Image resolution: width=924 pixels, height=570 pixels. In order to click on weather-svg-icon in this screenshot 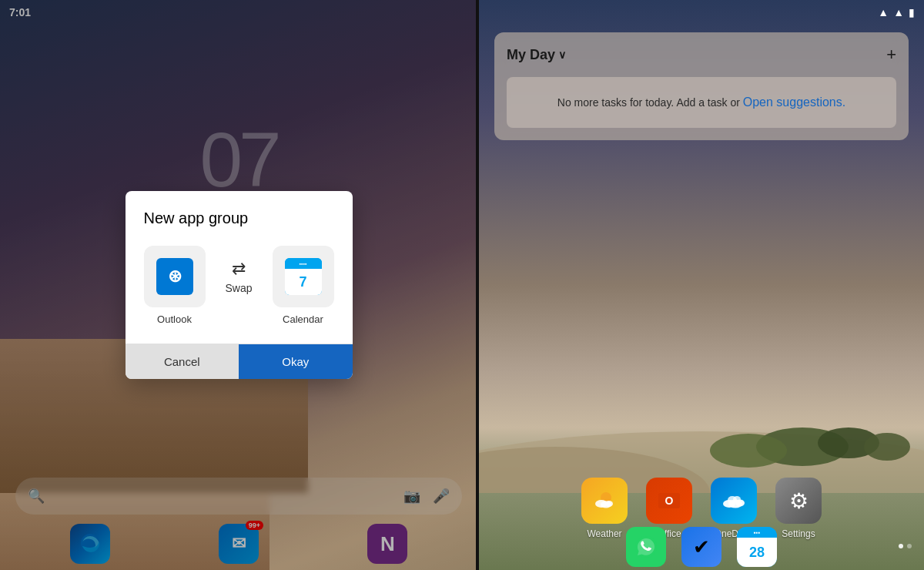, I will do `click(604, 501)`.